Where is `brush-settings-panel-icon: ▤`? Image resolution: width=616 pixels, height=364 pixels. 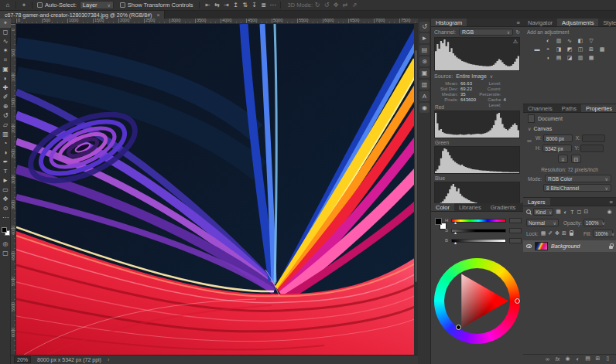
brush-settings-panel-icon: ▤ is located at coordinates (424, 49).